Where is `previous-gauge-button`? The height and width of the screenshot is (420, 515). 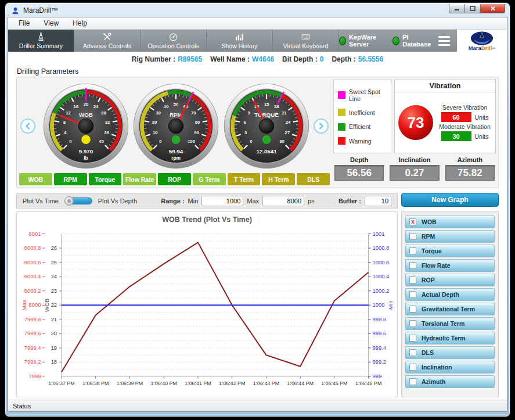
previous-gauge-button is located at coordinates (28, 126).